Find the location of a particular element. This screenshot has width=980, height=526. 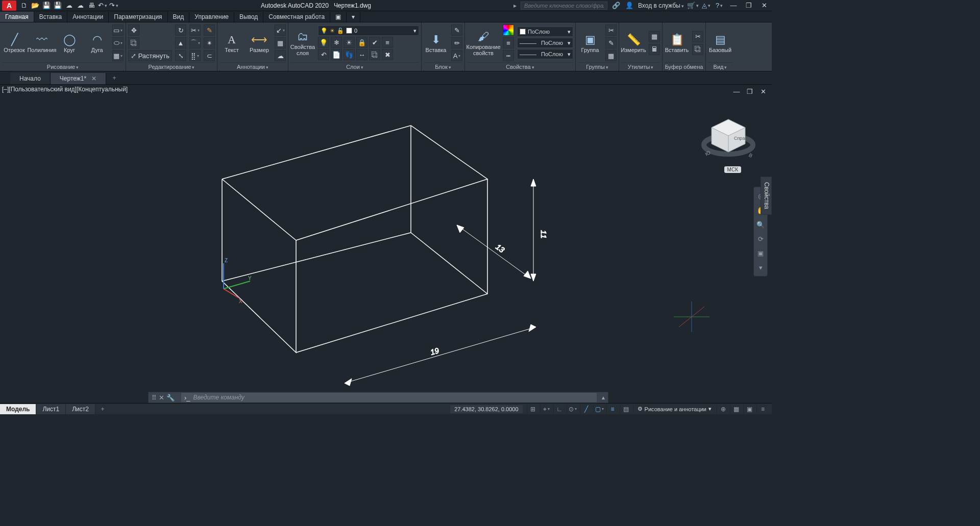

scale-button: ⤡ is located at coordinates (181, 56).